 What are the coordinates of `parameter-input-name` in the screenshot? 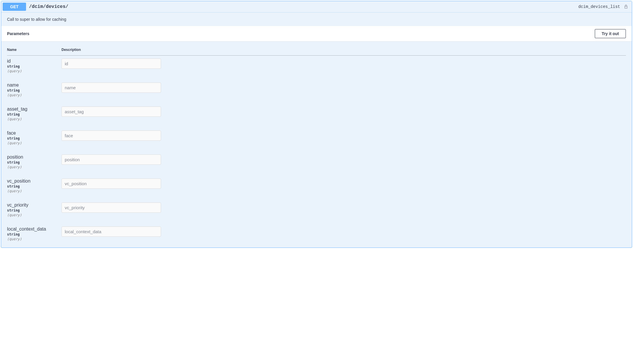 It's located at (111, 88).